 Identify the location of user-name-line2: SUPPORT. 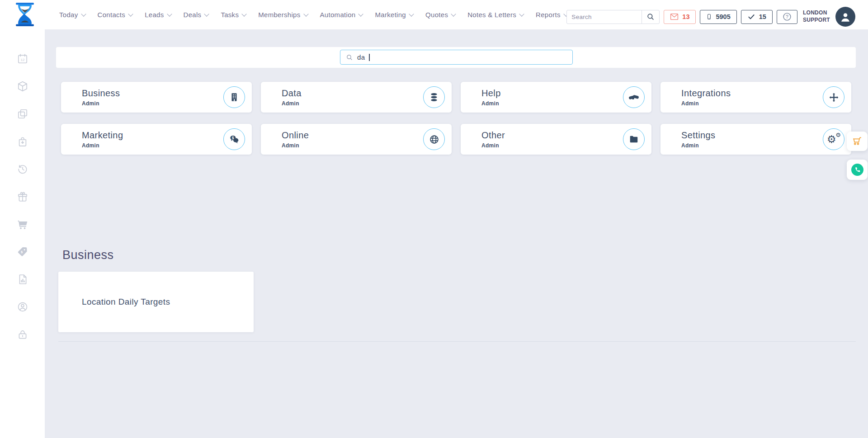
(816, 20).